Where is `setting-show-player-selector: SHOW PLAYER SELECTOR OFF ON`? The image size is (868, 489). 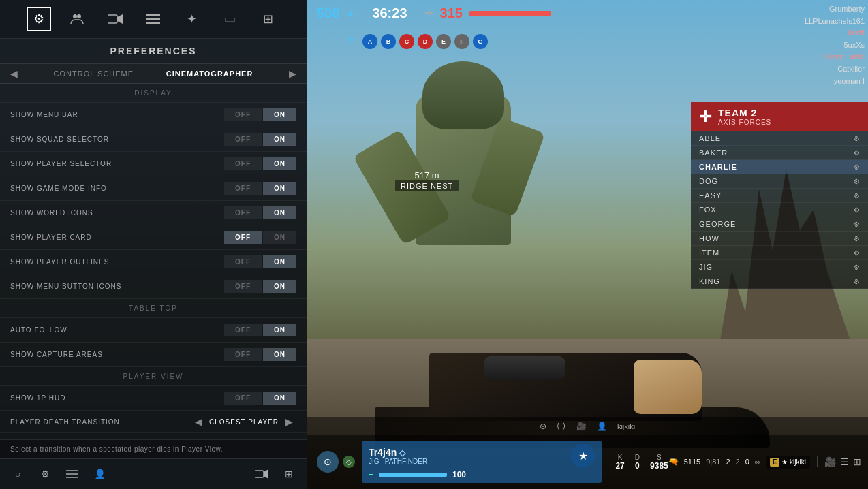 setting-show-player-selector: SHOW PLAYER SELECTOR OFF ON is located at coordinates (153, 164).